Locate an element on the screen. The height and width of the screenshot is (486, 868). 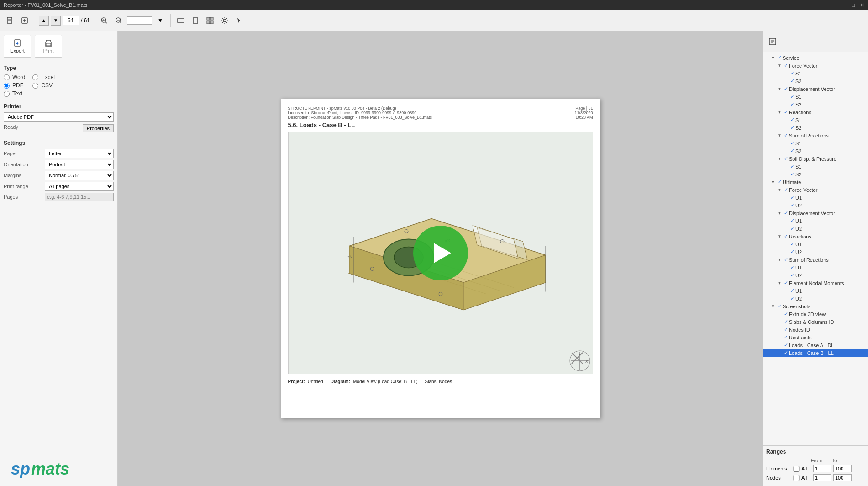
zoom-input: 94.98% is located at coordinates (140, 21).